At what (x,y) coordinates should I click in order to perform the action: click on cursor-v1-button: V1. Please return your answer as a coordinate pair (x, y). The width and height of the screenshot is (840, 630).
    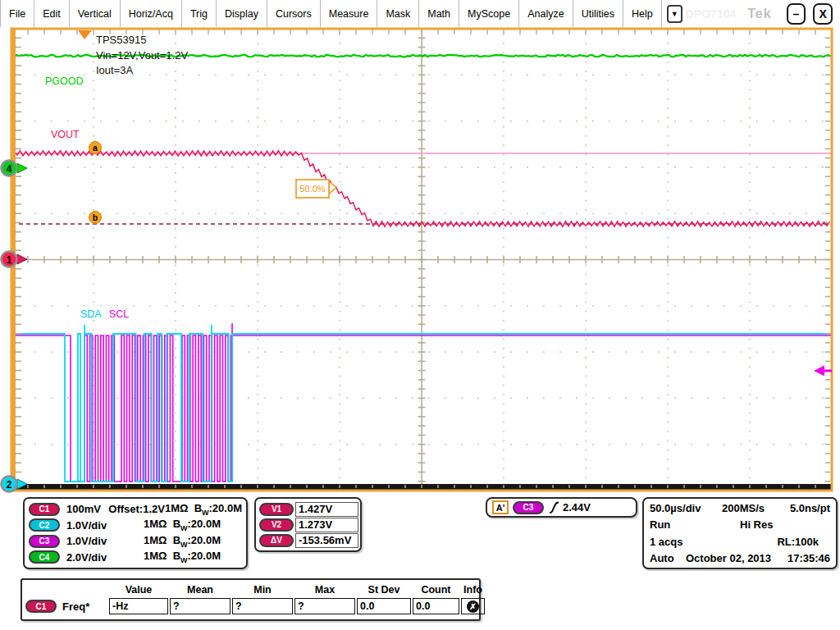
    Looking at the image, I should click on (276, 509).